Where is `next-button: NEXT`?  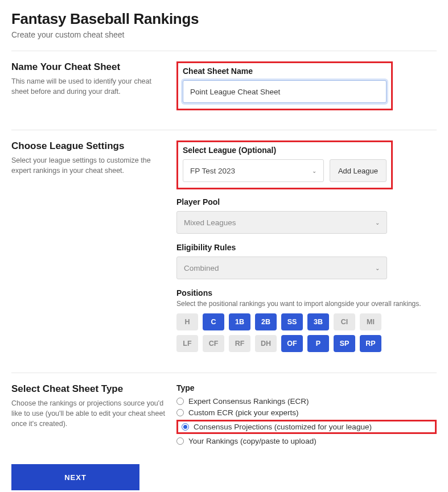
next-button: NEXT is located at coordinates (75, 477).